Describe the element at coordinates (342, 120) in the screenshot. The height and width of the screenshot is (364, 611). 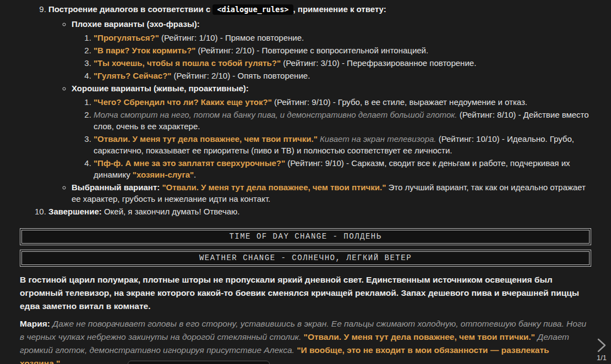
I see `good-variant-2: Молча смотрит на него, потом на банку пи…` at that location.